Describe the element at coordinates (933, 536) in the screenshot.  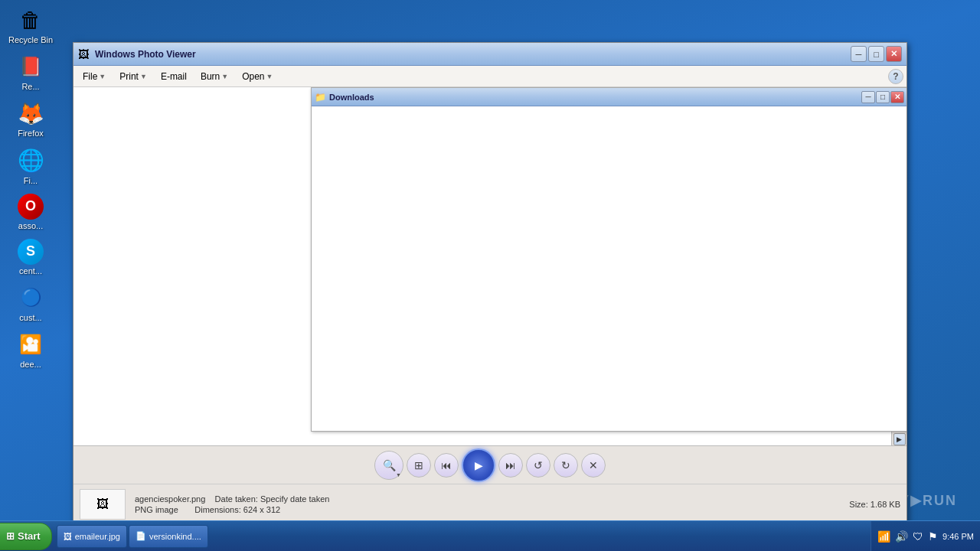
I see `tray-flag-icon: ⚑` at that location.